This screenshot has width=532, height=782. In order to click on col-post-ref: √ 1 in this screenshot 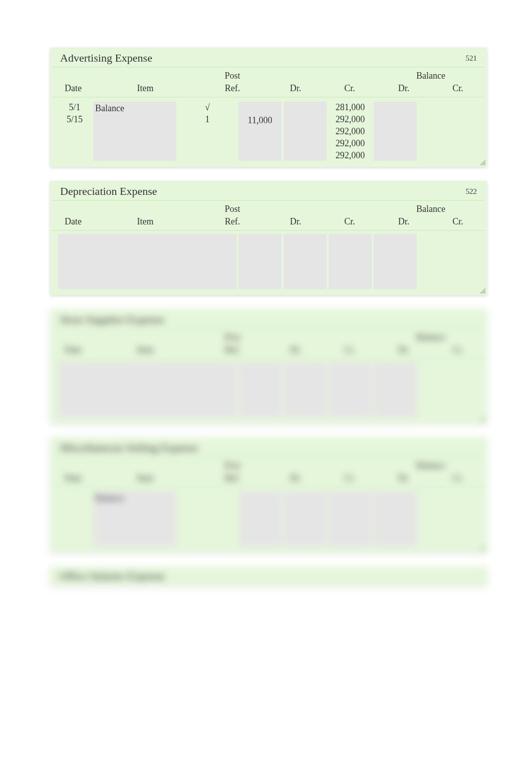, I will do `click(207, 131)`.